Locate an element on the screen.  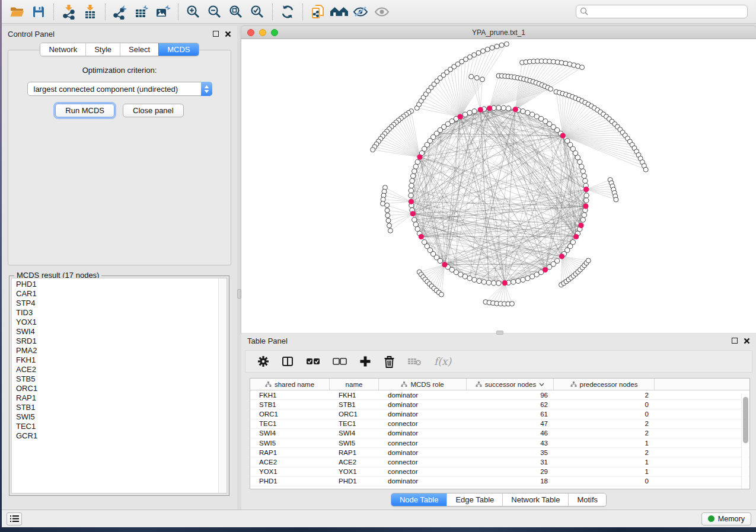
export-table-button is located at coordinates (142, 12).